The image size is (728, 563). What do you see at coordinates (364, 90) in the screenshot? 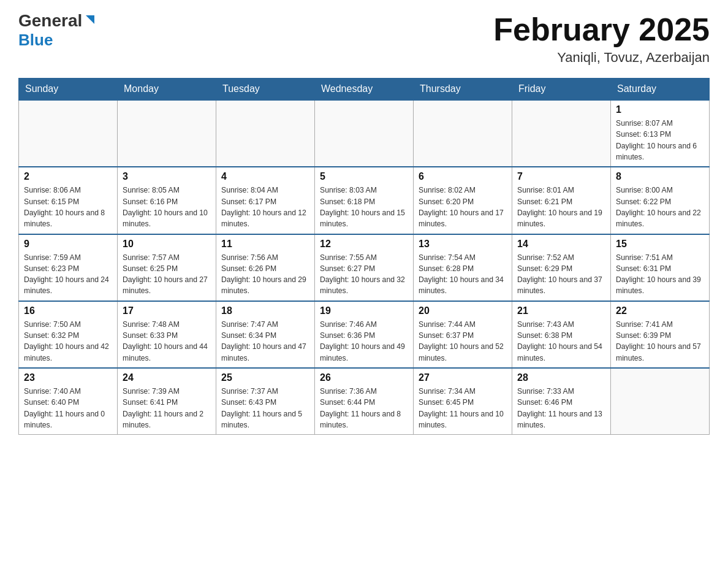
I see `col-wednesday: Wednesday` at bounding box center [364, 90].